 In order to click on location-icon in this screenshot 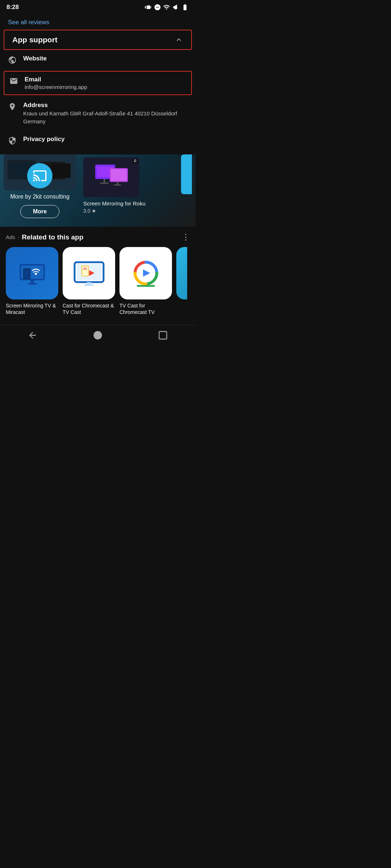, I will do `click(12, 107)`.